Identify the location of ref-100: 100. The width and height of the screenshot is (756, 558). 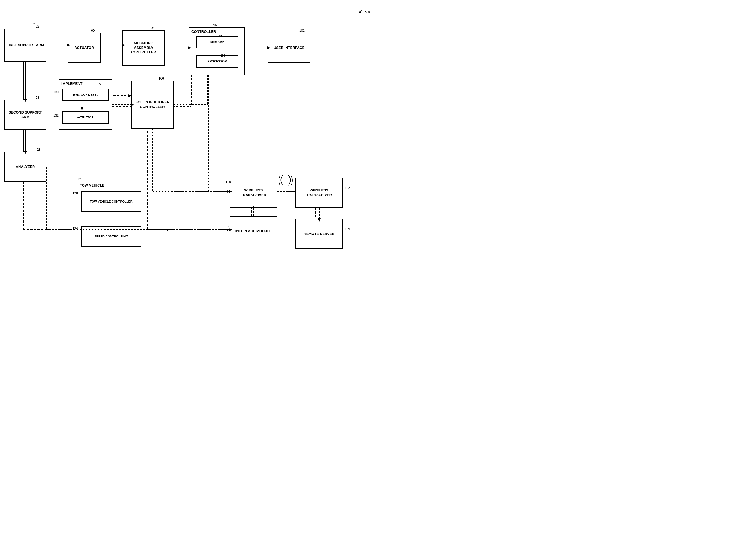
(223, 56).